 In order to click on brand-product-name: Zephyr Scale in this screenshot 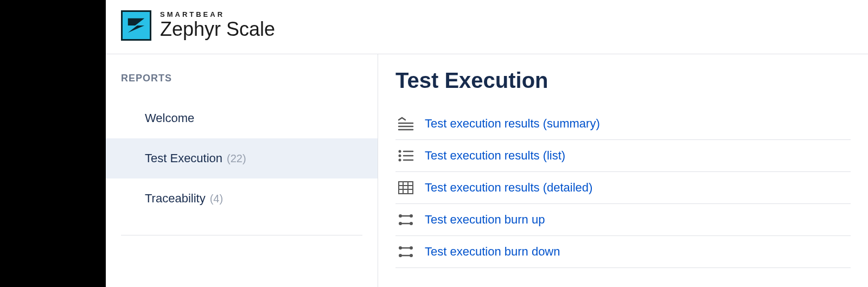, I will do `click(218, 29)`.